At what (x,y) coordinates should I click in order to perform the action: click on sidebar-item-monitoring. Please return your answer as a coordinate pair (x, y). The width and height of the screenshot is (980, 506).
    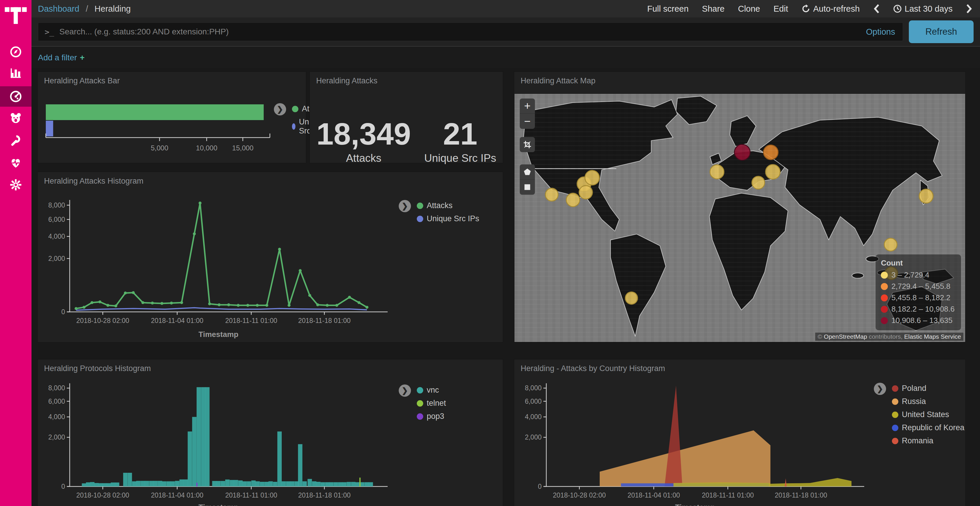
    Looking at the image, I should click on (16, 163).